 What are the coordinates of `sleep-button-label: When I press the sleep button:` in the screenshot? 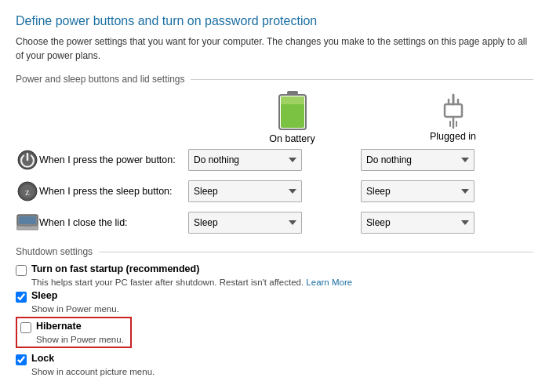 It's located at (114, 191).